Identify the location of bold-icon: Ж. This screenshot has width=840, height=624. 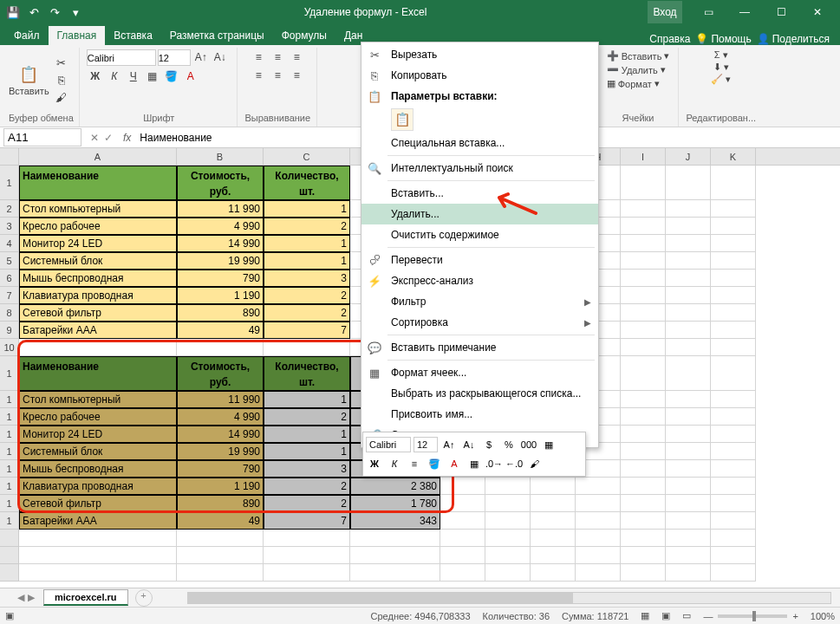
(95, 76).